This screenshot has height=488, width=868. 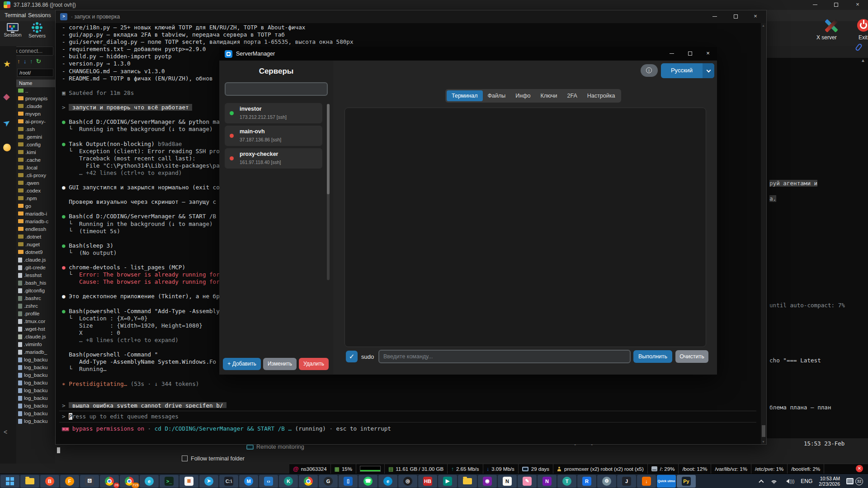 I want to click on clear-button: Очистить, so click(x=692, y=357).